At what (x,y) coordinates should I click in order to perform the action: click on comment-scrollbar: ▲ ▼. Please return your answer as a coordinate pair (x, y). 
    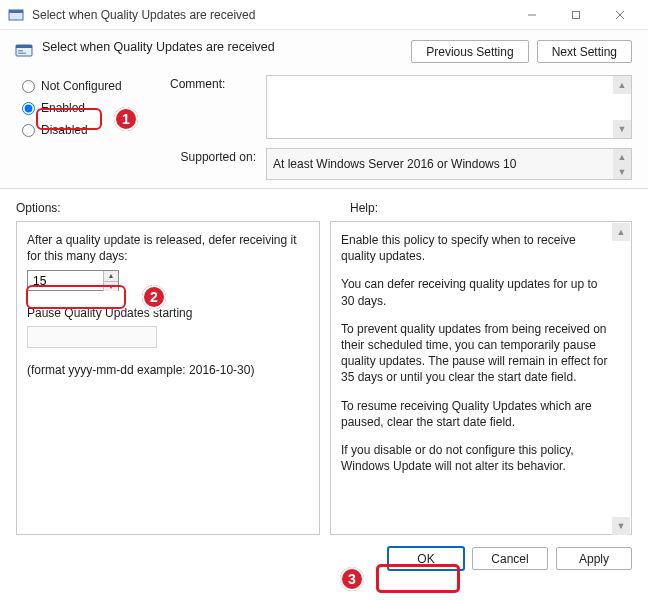
    Looking at the image, I should click on (622, 107).